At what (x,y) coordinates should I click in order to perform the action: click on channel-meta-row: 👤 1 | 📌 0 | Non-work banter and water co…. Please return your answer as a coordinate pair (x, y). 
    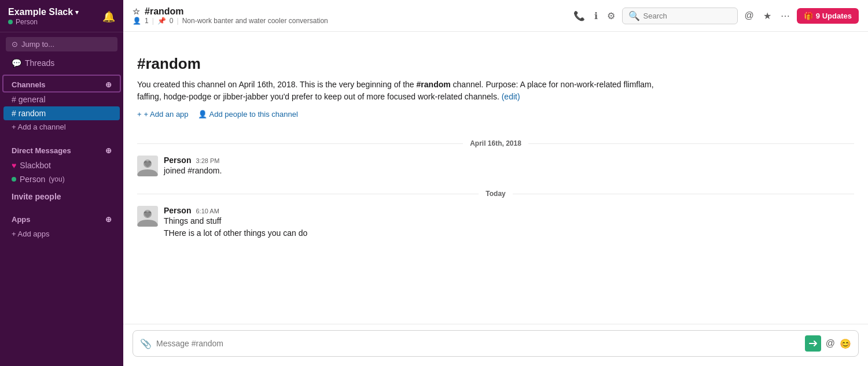
    Looking at the image, I should click on (230, 21).